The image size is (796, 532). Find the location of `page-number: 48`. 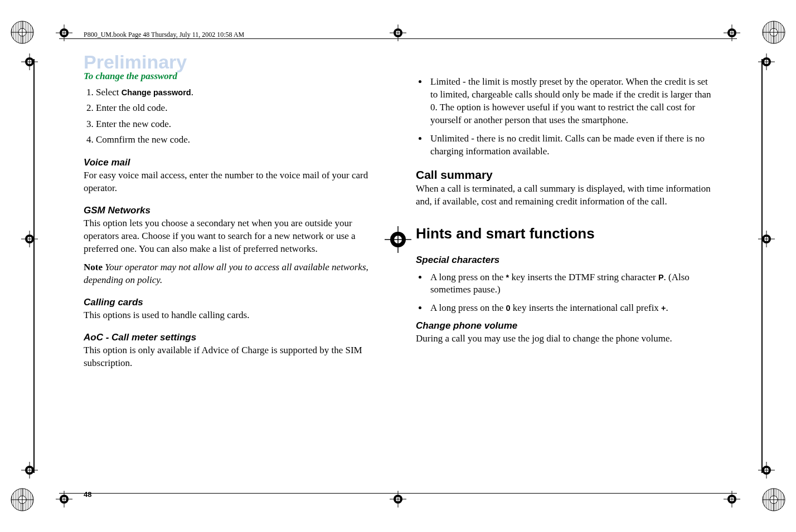

page-number: 48 is located at coordinates (88, 495).